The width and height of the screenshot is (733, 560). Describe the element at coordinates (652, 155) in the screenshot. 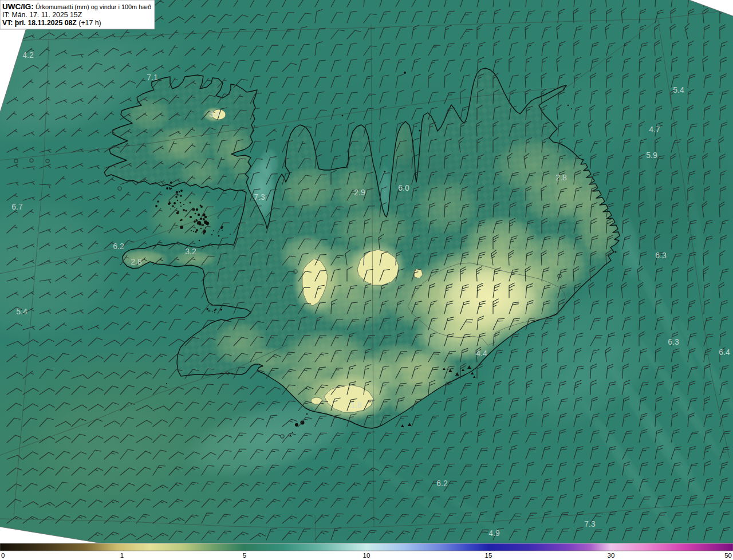

I see `svg-text: 5.9` at that location.